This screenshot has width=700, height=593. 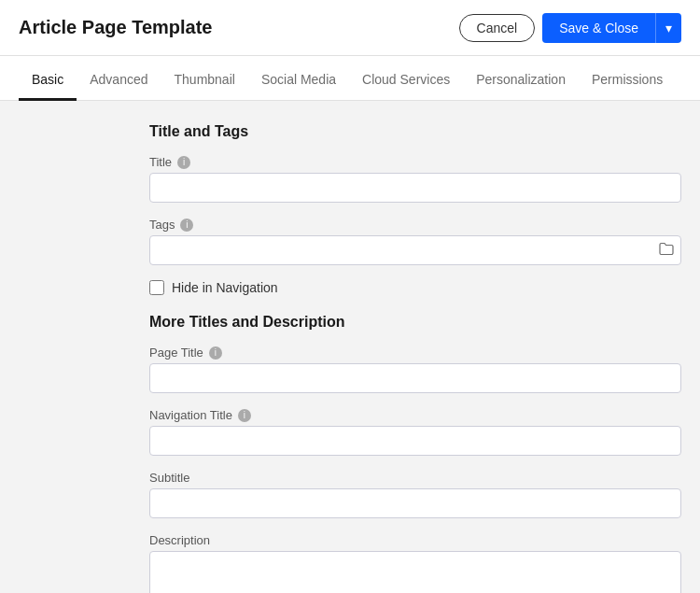 I want to click on page-title-field-group: Page Title i, so click(x=415, y=370).